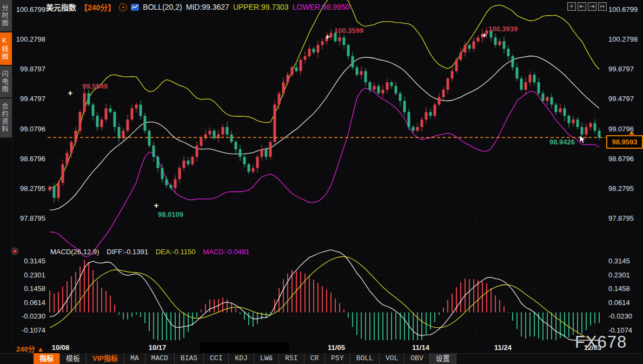  What do you see at coordinates (625, 142) in the screenshot?
I see `last-price-box: 98.9593` at bounding box center [625, 142].